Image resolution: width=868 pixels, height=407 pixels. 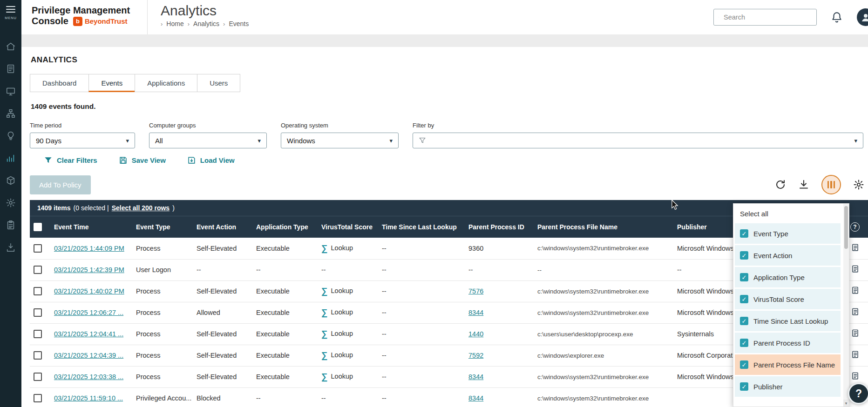 I want to click on col-header-event-time: Event Time, so click(x=91, y=227).